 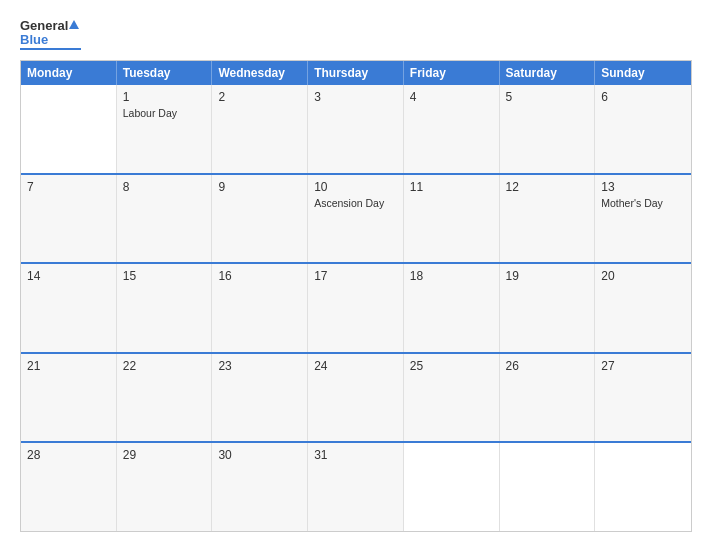 I want to click on day-number: 25, so click(x=452, y=366).